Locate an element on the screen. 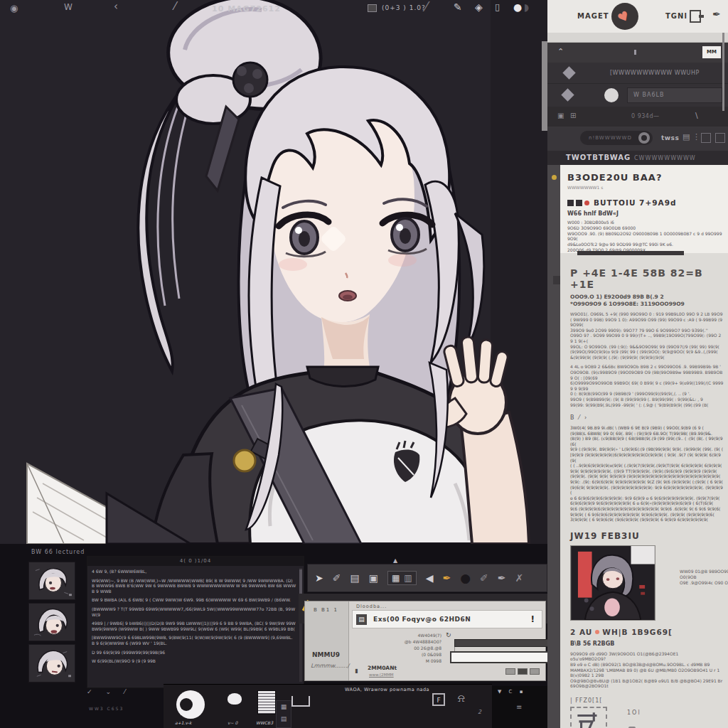 The image size is (728, 728). panel-handle-icon: ▲ is located at coordinates (395, 560).